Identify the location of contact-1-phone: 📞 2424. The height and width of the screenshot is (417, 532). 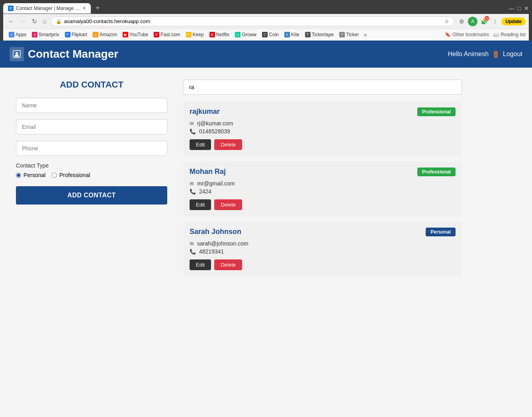
(323, 191).